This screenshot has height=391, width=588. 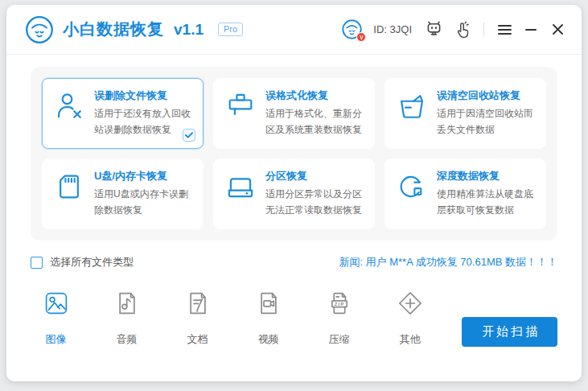 I want to click on audio-file-icon, so click(x=127, y=303).